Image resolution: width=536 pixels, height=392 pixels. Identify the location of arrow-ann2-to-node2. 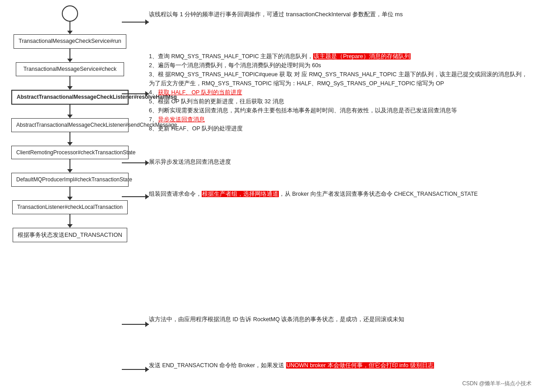
(135, 94).